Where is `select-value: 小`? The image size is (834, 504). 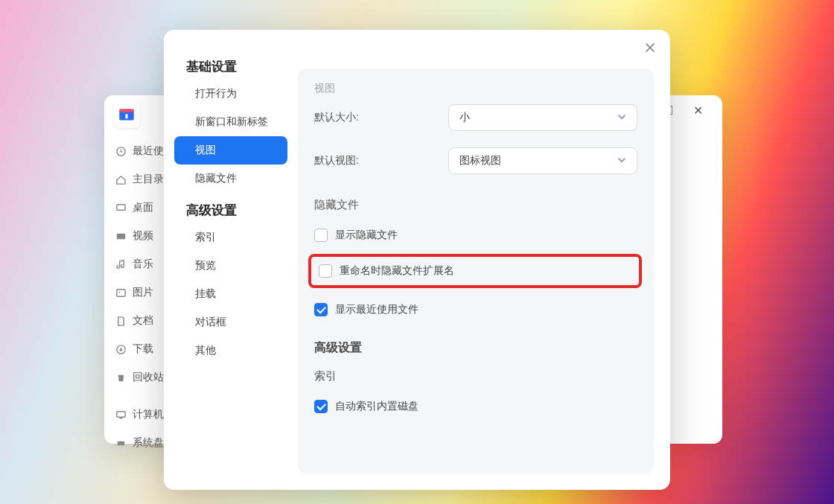
select-value: 小 is located at coordinates (465, 118).